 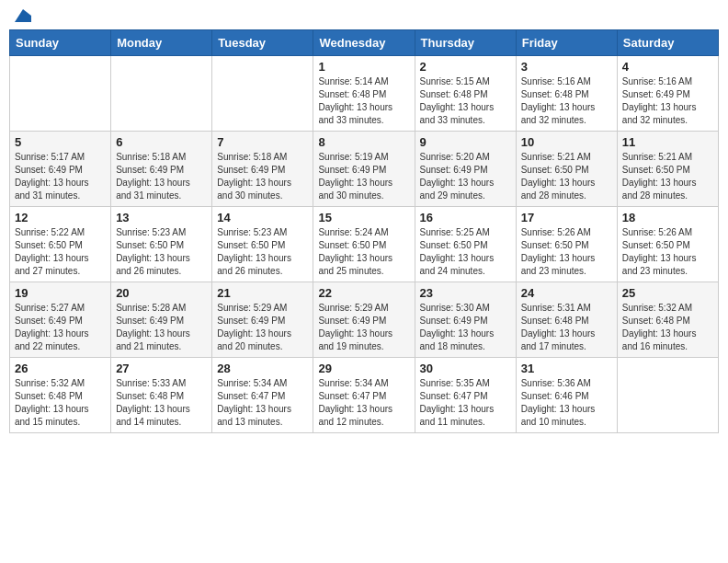 What do you see at coordinates (364, 142) in the screenshot?
I see `cell-day-number: 8` at bounding box center [364, 142].